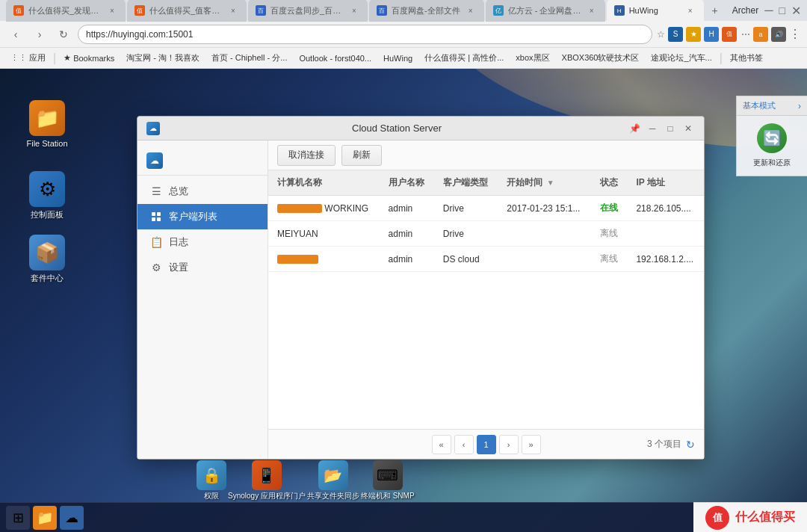  I want to click on close-button: ✕, so click(797, 10).